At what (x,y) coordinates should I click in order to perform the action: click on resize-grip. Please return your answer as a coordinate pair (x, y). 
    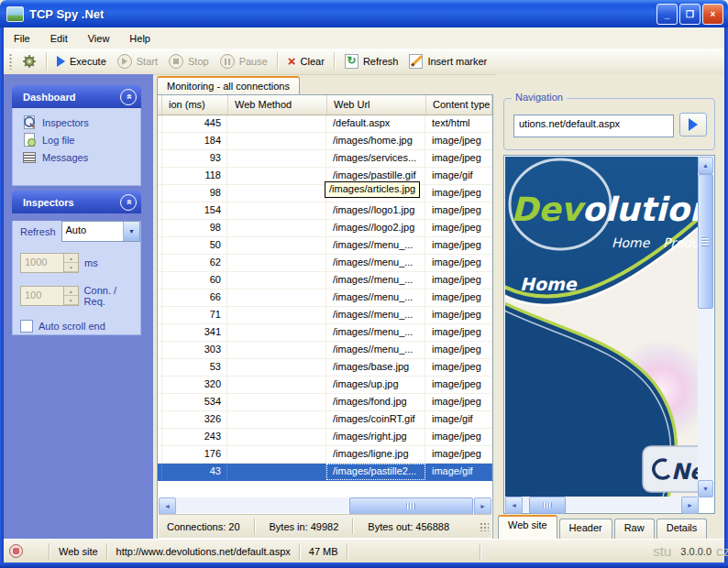
    Looking at the image, I should click on (484, 527).